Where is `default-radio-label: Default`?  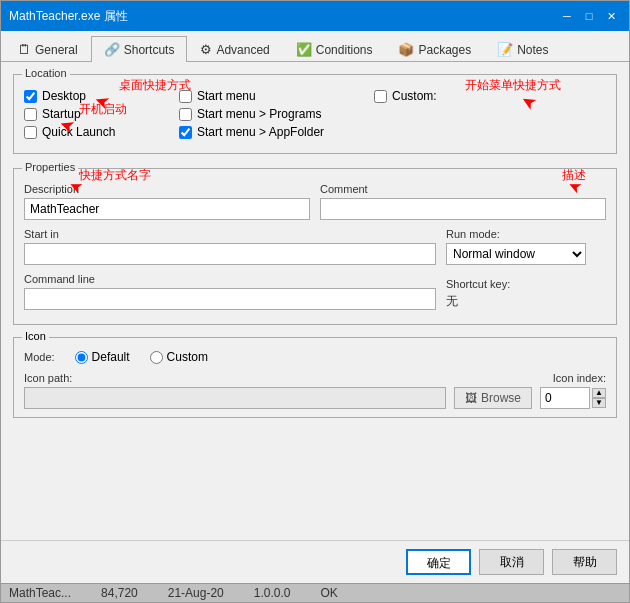
default-radio-label: Default is located at coordinates (102, 357).